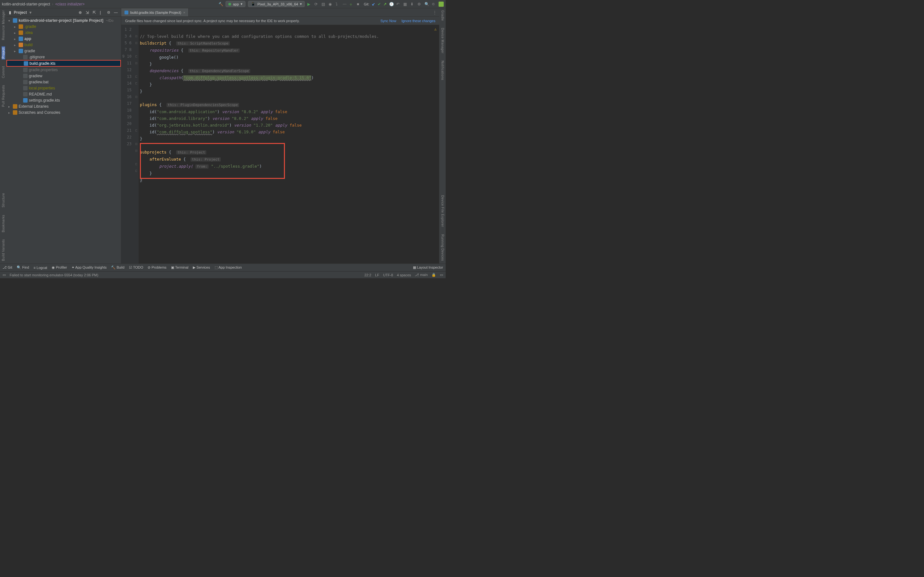  What do you see at coordinates (236, 4) in the screenshot?
I see `run-config-dropdown: app ▾` at bounding box center [236, 4].